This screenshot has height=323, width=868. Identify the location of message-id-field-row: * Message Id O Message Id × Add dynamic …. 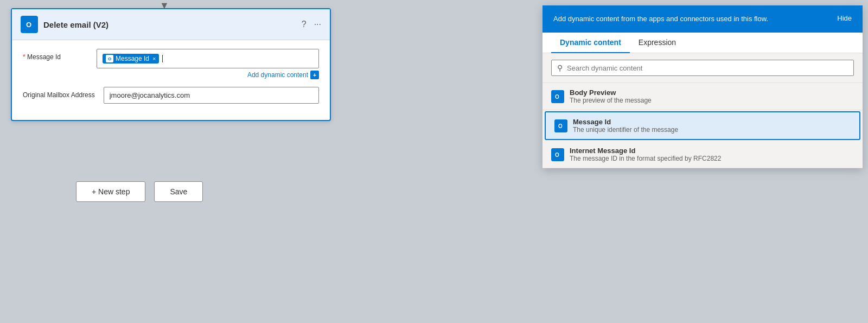
(171, 64).